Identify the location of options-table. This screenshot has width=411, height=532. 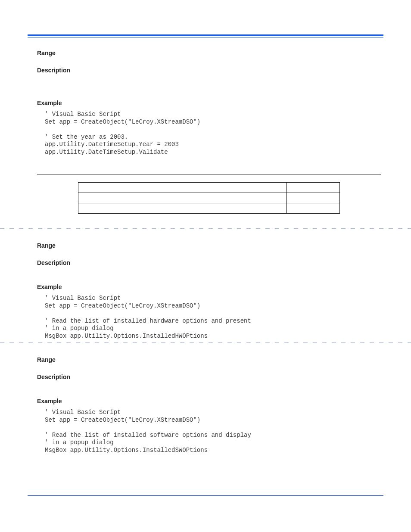
(209, 198).